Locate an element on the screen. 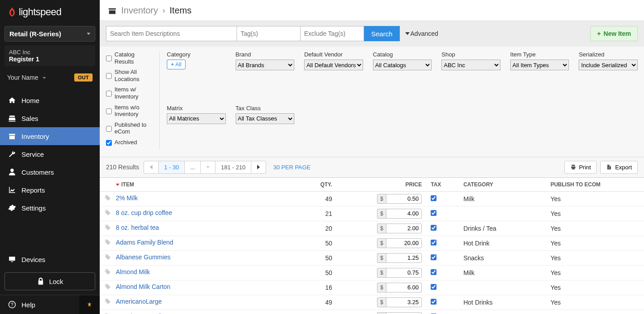  item-link: Almond Milk Carton is located at coordinates (143, 287).